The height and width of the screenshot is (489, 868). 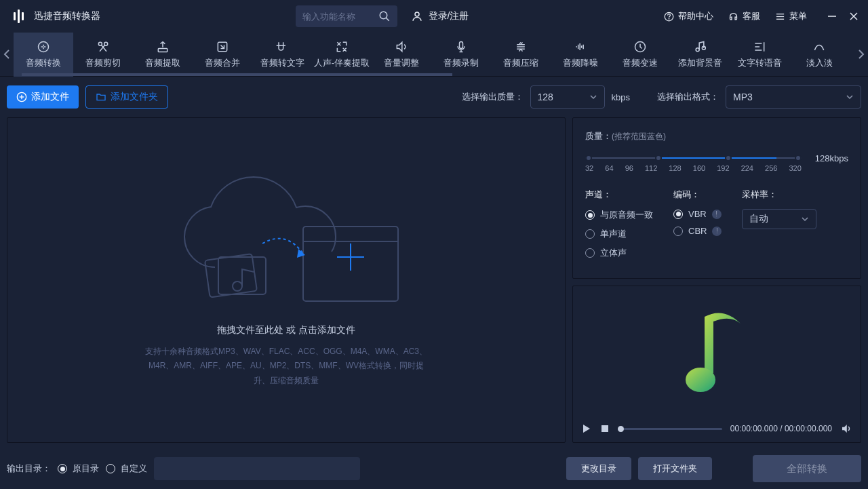 I want to click on quality-current: 128kbps, so click(x=831, y=159).